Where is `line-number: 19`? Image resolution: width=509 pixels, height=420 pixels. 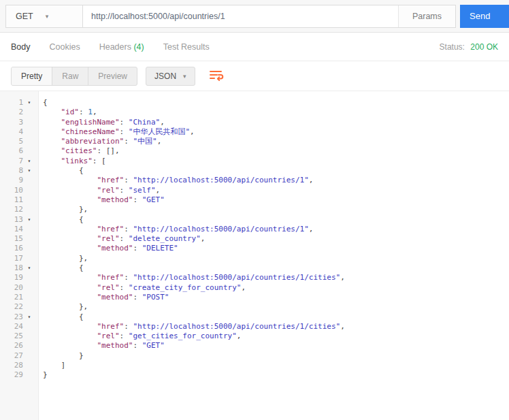 line-number: 19 is located at coordinates (12, 278).